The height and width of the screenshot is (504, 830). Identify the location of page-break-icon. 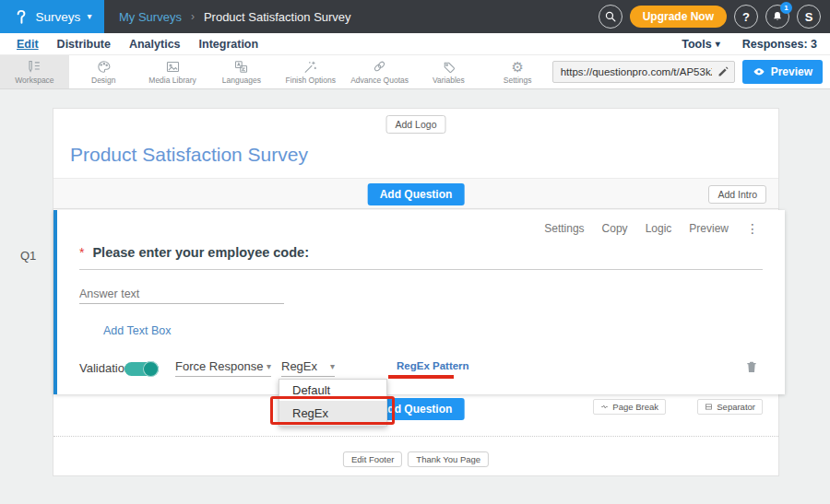
(605, 407).